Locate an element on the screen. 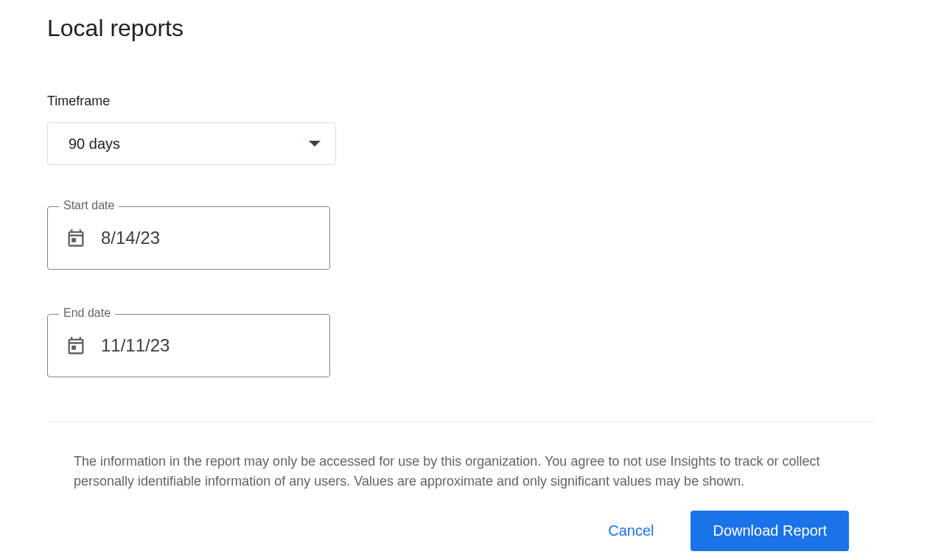  timeframe-label: Timeframe is located at coordinates (465, 102).